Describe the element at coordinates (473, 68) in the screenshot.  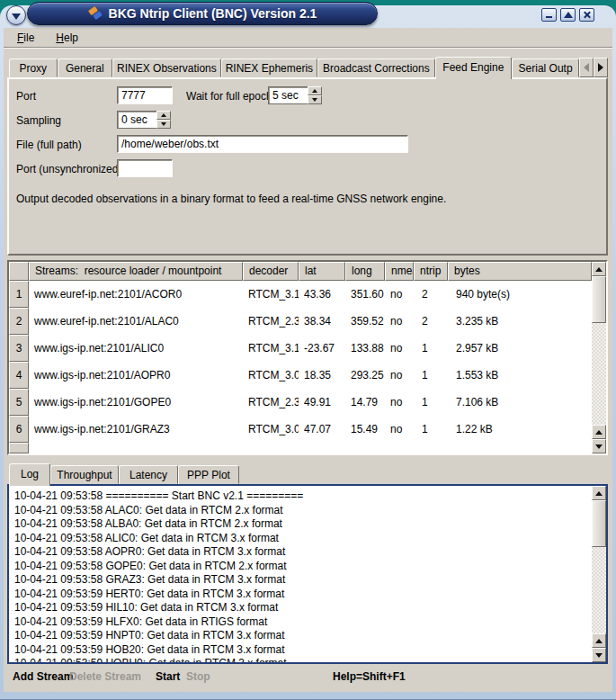
I see `tab-feed-engine: Feed Engine` at that location.